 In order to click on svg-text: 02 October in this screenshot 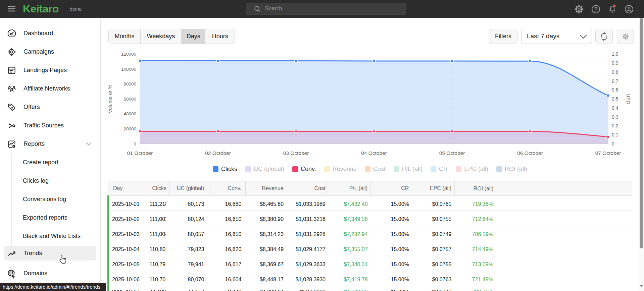, I will do `click(218, 153)`.